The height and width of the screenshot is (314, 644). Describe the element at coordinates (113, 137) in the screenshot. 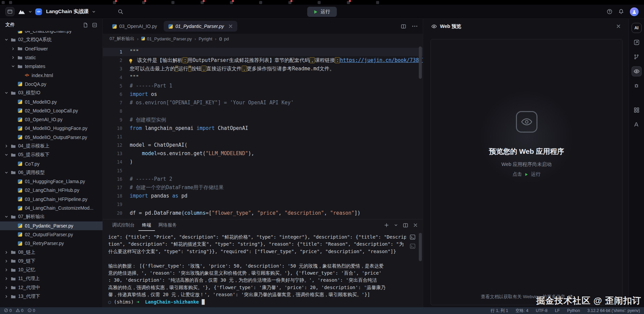

I see `line-number: 11` at that location.